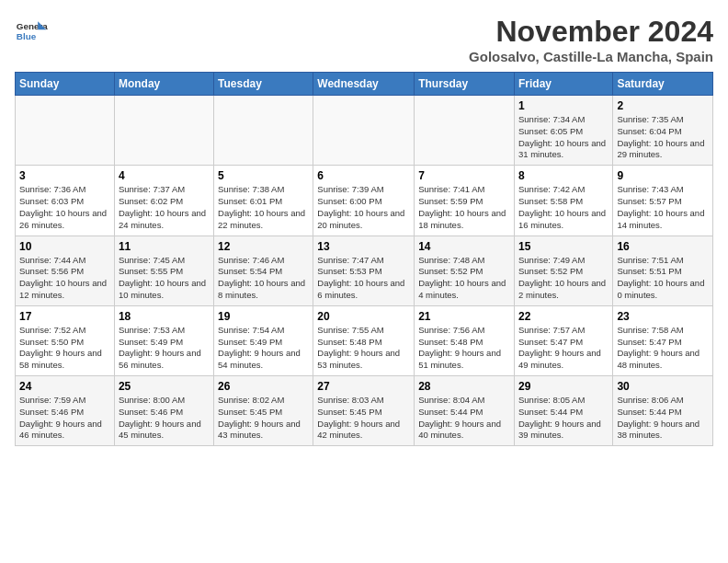 Image resolution: width=728 pixels, height=563 pixels. I want to click on day-number: 7, so click(464, 176).